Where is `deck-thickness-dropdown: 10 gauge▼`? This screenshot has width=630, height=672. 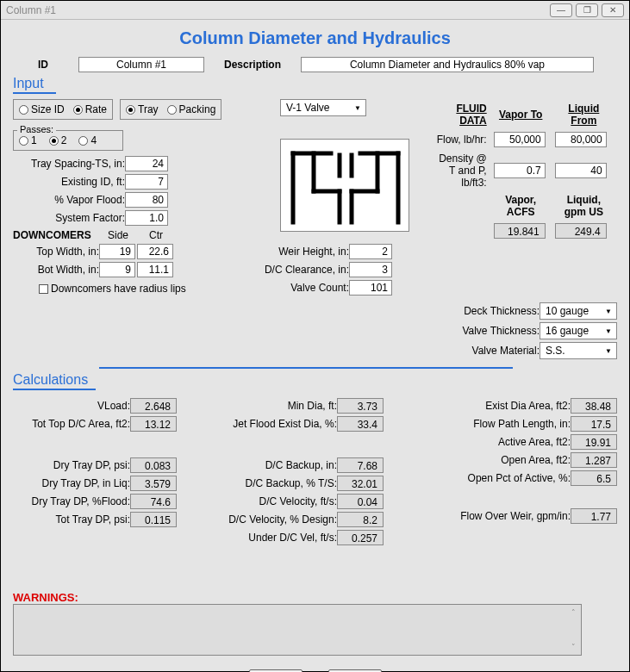 deck-thickness-dropdown: 10 gauge▼ is located at coordinates (578, 311).